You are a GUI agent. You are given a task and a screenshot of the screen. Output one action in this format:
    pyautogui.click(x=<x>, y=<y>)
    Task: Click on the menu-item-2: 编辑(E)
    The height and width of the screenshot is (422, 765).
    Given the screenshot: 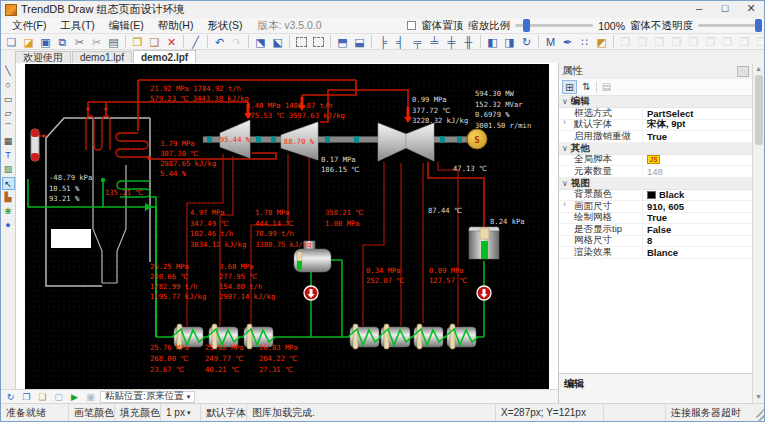 What is the action you would take?
    pyautogui.click(x=126, y=25)
    